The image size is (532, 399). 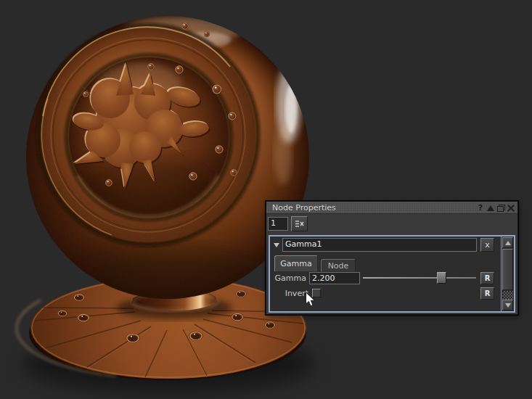 I want to click on invert-reset-button: R, so click(x=488, y=293).